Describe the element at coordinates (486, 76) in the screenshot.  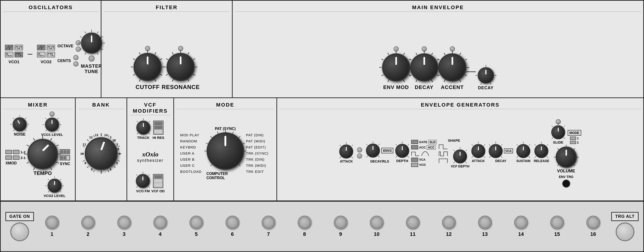
I see `decay-small-knob` at that location.